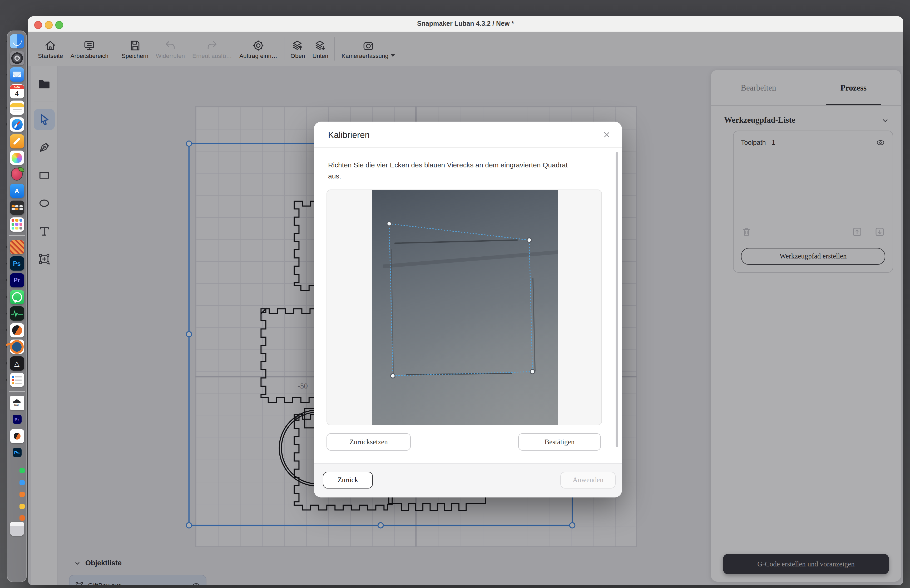 This screenshot has height=588, width=910. What do you see at coordinates (369, 442) in the screenshot?
I see `reset-button: Zurücksetzen` at bounding box center [369, 442].